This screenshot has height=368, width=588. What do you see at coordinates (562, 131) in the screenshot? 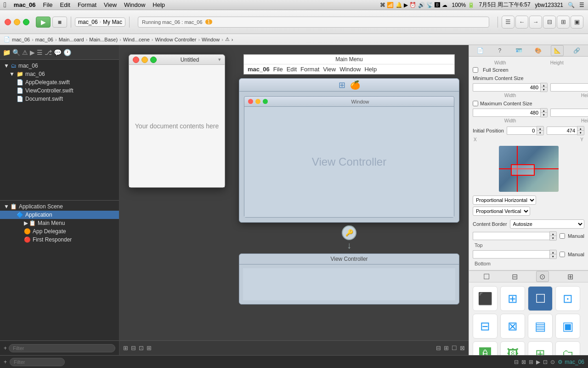
I see `y-position-input` at bounding box center [562, 131].